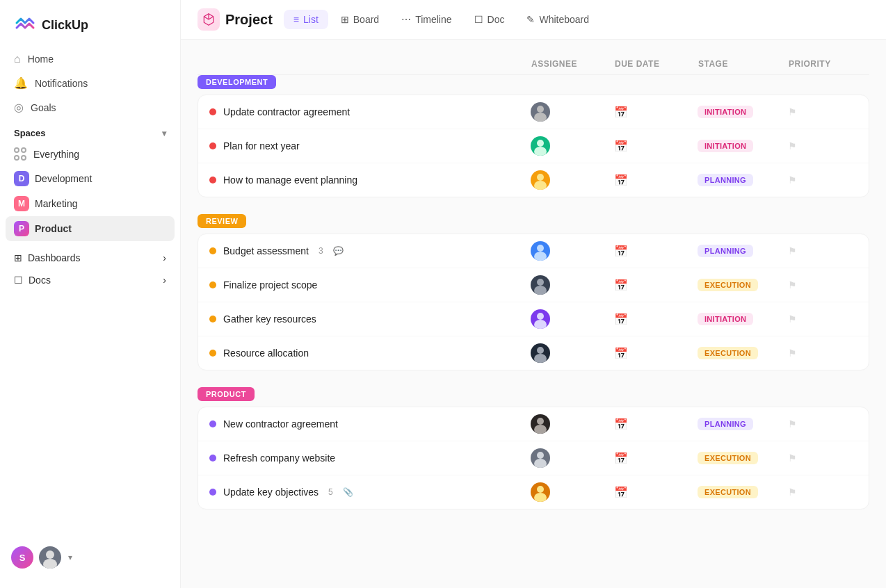 Image resolution: width=886 pixels, height=588 pixels. I want to click on chevron-down-icon: ▾, so click(164, 133).